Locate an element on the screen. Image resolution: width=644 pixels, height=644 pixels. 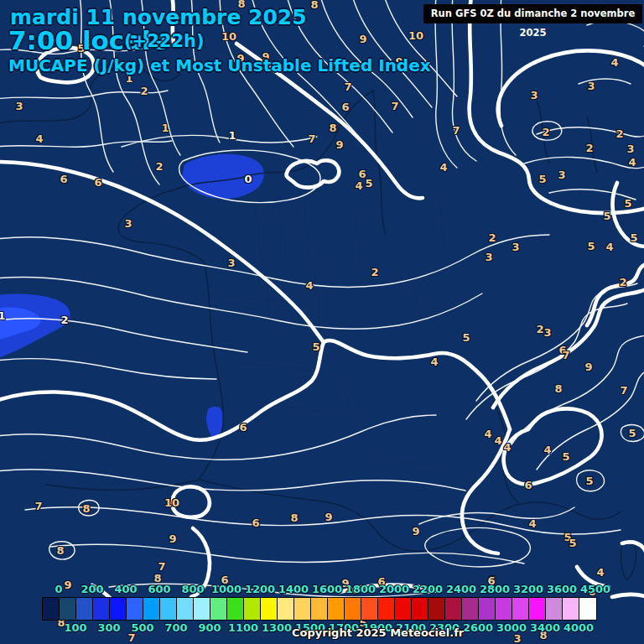
scale-value-label: 1000 is located at coordinates (226, 589).